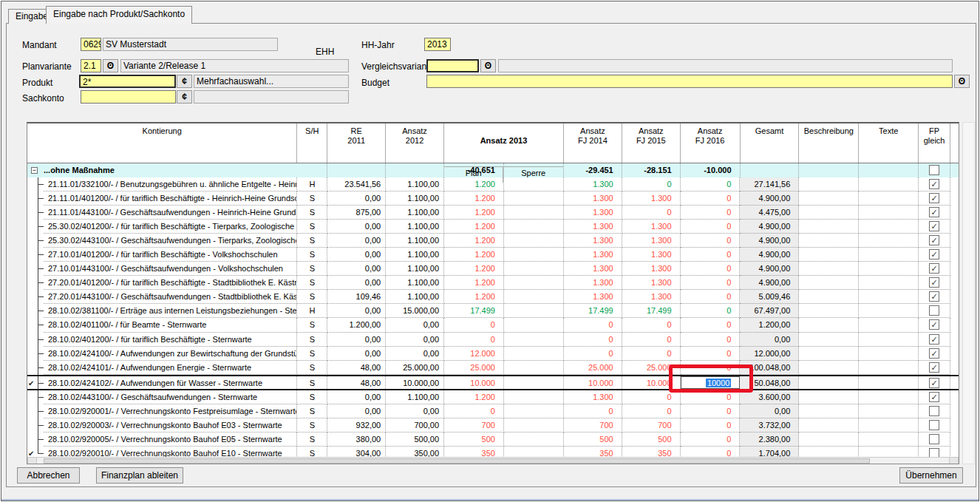  I want to click on table-row: 27.10.01/443100/- / Geschäftsaufwendunge…, so click(493, 269).